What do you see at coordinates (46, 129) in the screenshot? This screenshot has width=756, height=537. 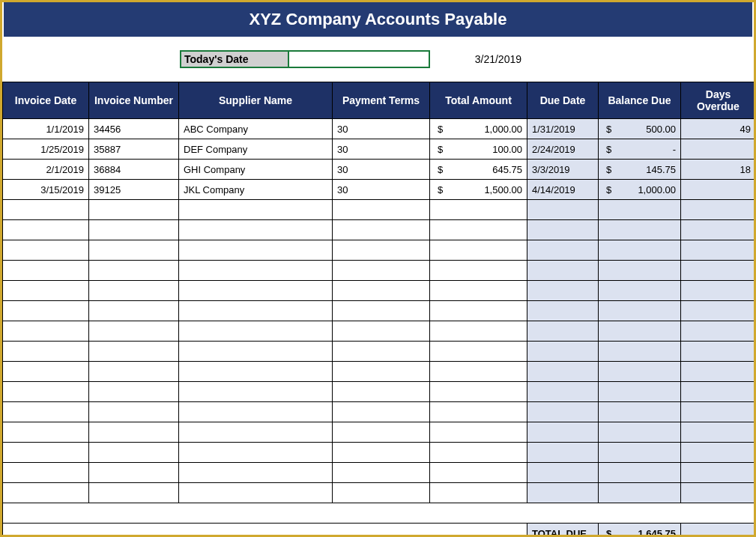 I see `cell-invoice-date: 1/1/2019` at bounding box center [46, 129].